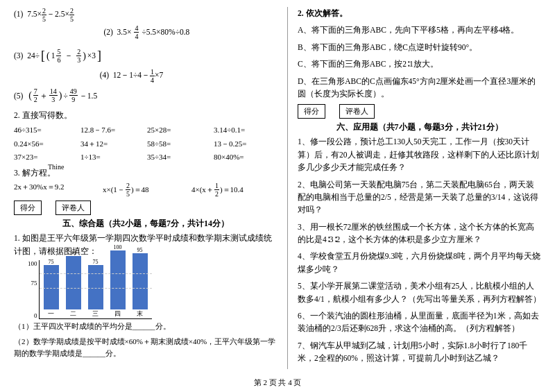 The height and width of the screenshot is (392, 555). Describe the element at coordinates (146, 136) in the screenshot. I see `direct-section: 2. 直接写得数。 46÷315= 12.8－7.6= 25×28= 3.14÷…` at that location.